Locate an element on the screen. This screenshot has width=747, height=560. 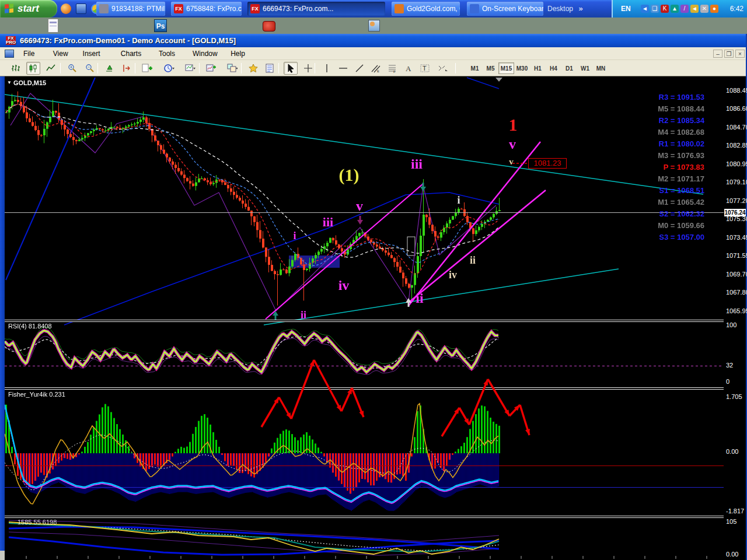
period-h1: H1 is located at coordinates (538, 68).